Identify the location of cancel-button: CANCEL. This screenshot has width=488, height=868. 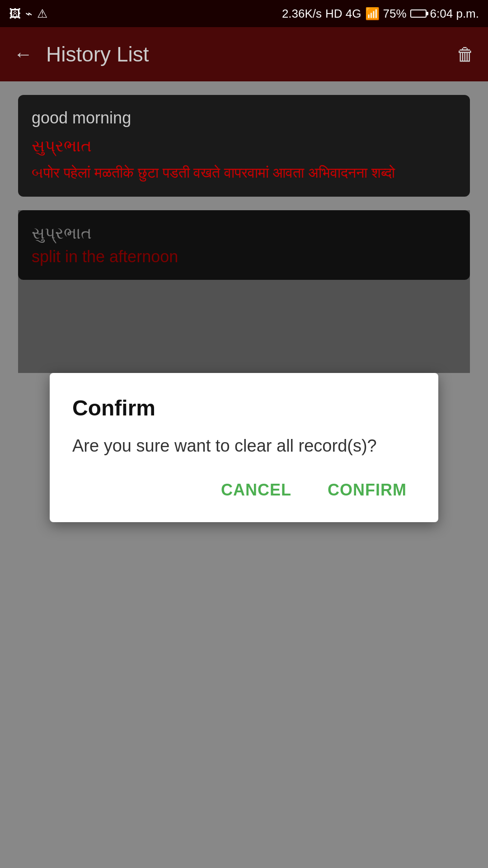
(256, 490).